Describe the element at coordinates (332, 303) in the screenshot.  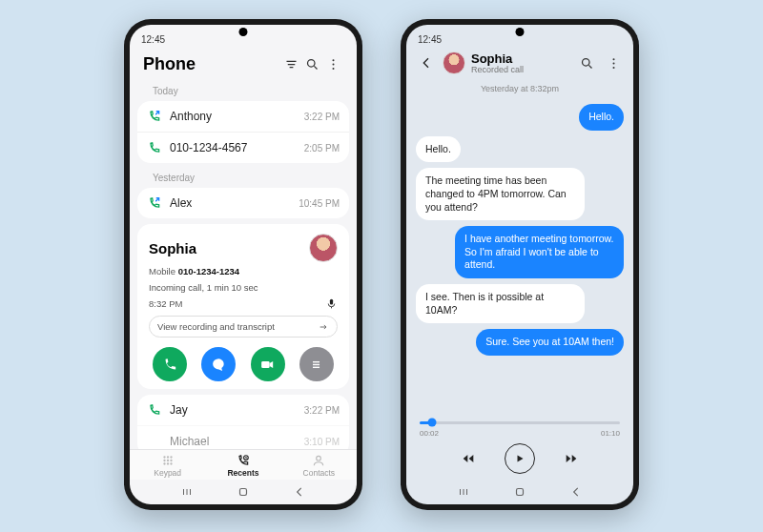
I see `microphone-icon` at that location.